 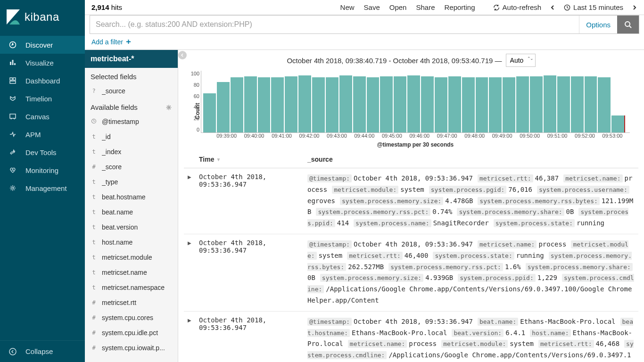 I want to click on field-item: thost.name, so click(x=131, y=242).